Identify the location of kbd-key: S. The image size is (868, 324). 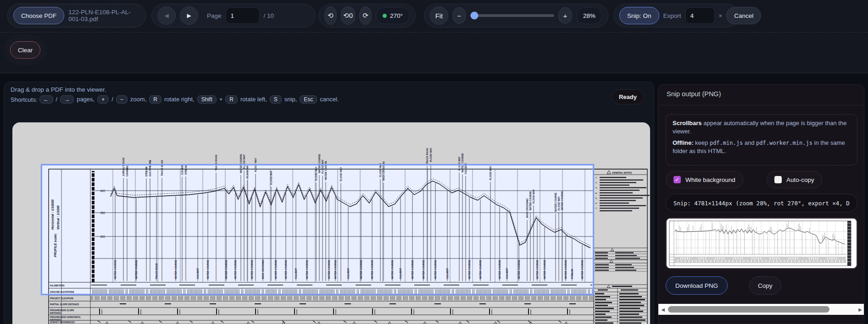
(276, 99).